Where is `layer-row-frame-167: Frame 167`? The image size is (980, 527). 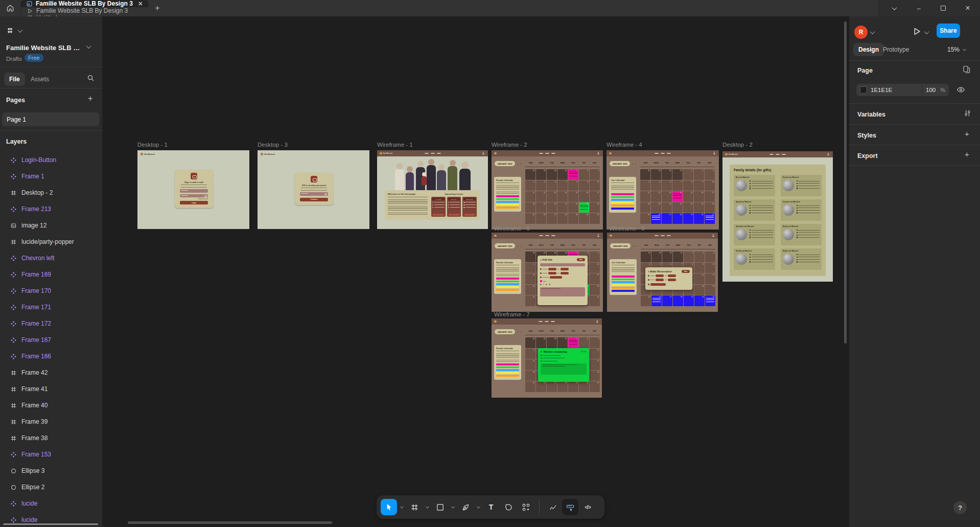
layer-row-frame-167: Frame 167 is located at coordinates (51, 340).